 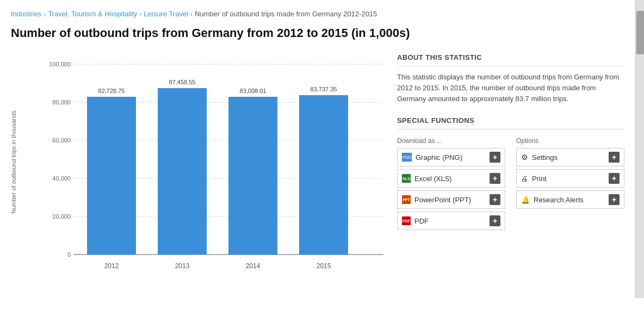 I want to click on svg-text: 2012, so click(x=112, y=266).